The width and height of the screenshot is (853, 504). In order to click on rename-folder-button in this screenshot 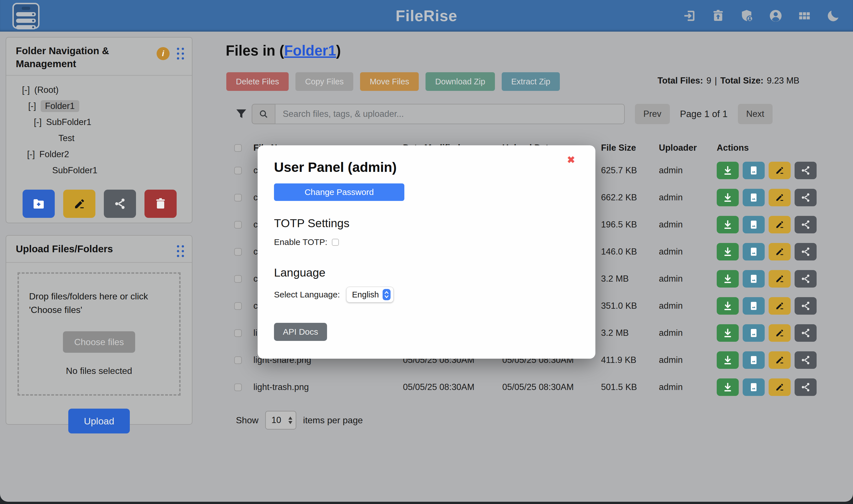, I will do `click(79, 204)`.